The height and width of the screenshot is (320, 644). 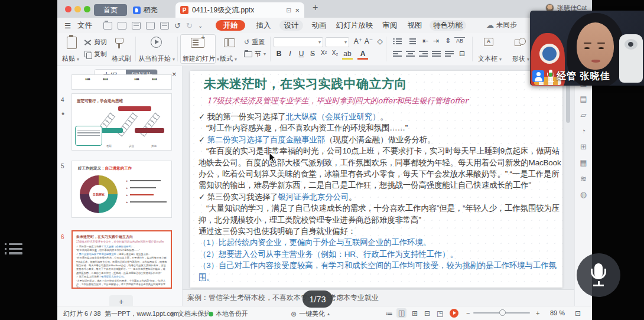 What do you see at coordinates (136, 26) in the screenshot?
I see `export-pdf-icon` at bounding box center [136, 26].